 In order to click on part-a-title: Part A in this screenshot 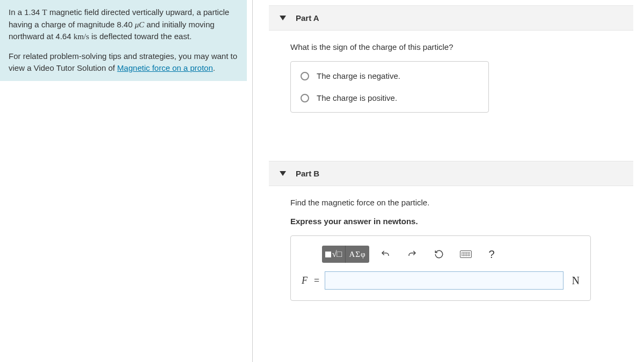, I will do `click(308, 18)`.